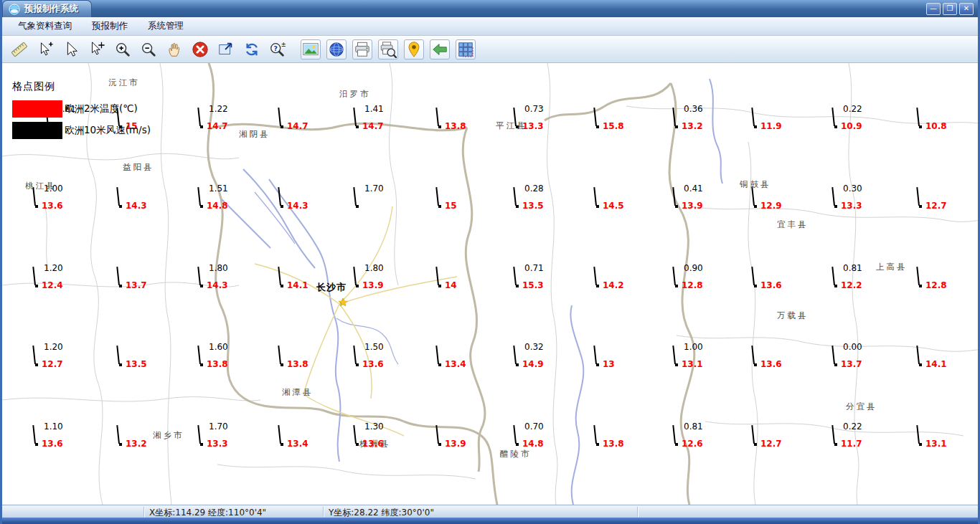 This screenshot has height=524, width=980. Describe the element at coordinates (311, 49) in the screenshot. I see `image-export-icon` at that location.